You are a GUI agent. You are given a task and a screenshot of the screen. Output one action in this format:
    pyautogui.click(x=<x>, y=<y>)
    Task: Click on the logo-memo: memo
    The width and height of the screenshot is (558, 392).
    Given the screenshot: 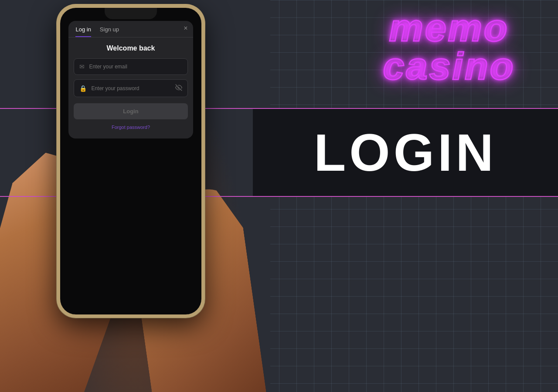 What is the action you would take?
    pyautogui.click(x=449, y=28)
    